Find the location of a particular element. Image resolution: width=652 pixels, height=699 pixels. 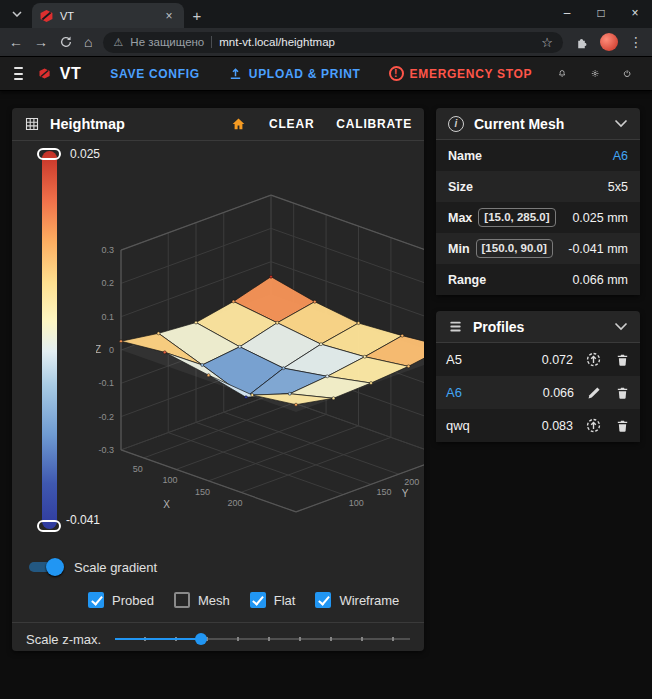

colorbar-min-handle is located at coordinates (49, 526).